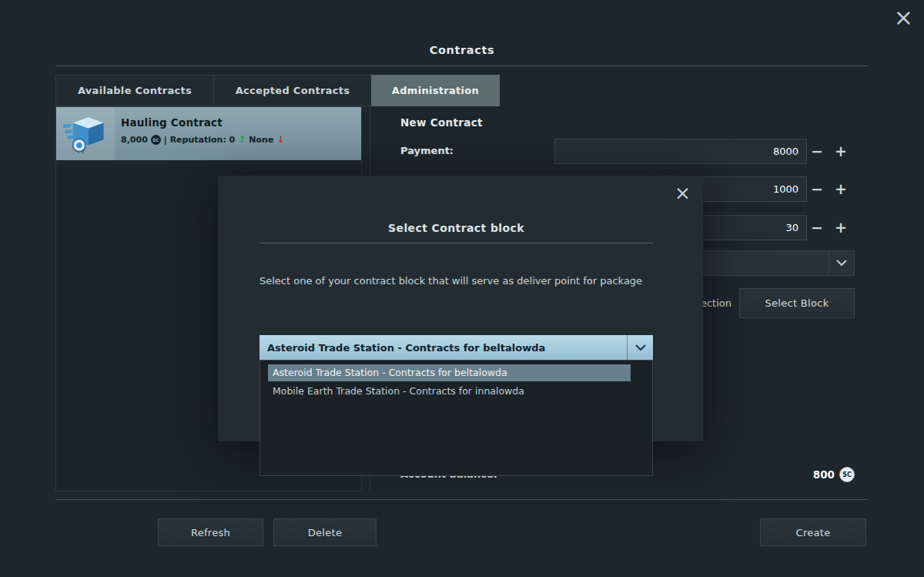 Image resolution: width=924 pixels, height=577 pixels. I want to click on contract-payment: 8,000, so click(134, 140).